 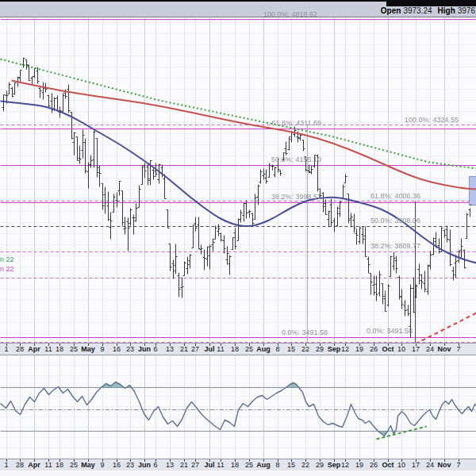 I want to click on high-value: 3976, so click(x=466, y=11).